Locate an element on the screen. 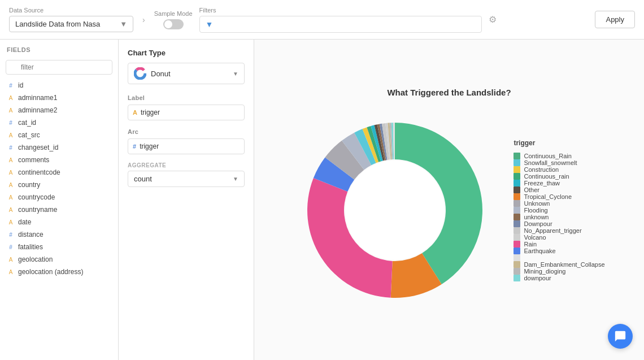 The width and height of the screenshot is (644, 360). legend-item: Downpour is located at coordinates (559, 224).